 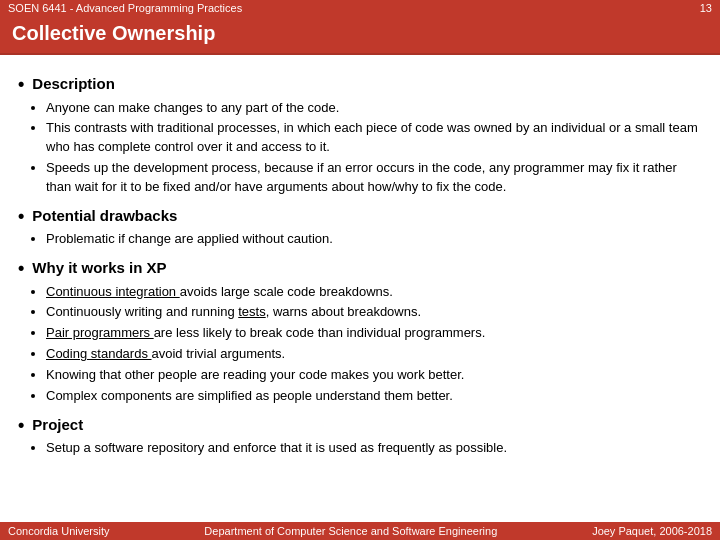 What do you see at coordinates (374, 376) in the screenshot?
I see `list-item: Knowing that other people are reading yo…` at bounding box center [374, 376].